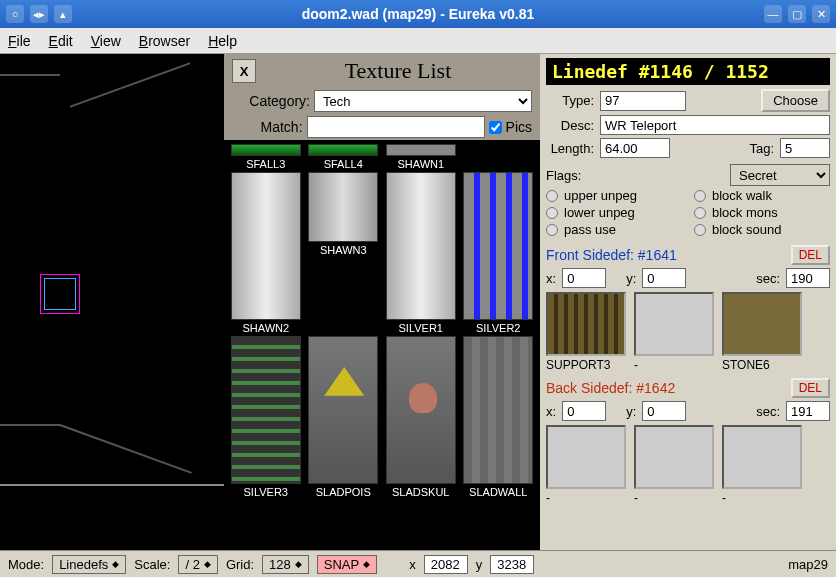 This screenshot has height=577, width=836. What do you see at coordinates (418, 41) in the screenshot?
I see `menu-bar: File Edit View Browser Help` at bounding box center [418, 41].